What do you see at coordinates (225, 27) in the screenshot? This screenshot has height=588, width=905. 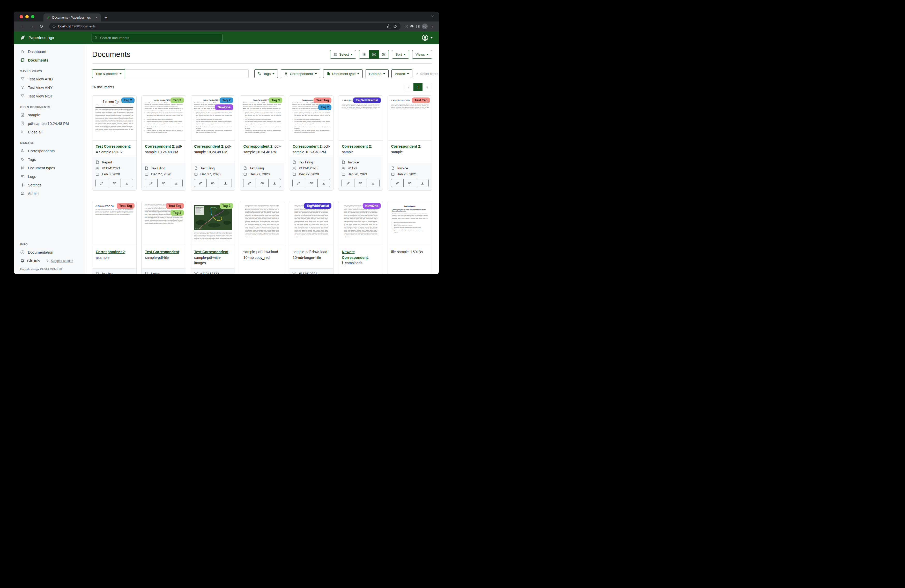 I see `url-bar: localhost:4200/documents` at bounding box center [225, 27].